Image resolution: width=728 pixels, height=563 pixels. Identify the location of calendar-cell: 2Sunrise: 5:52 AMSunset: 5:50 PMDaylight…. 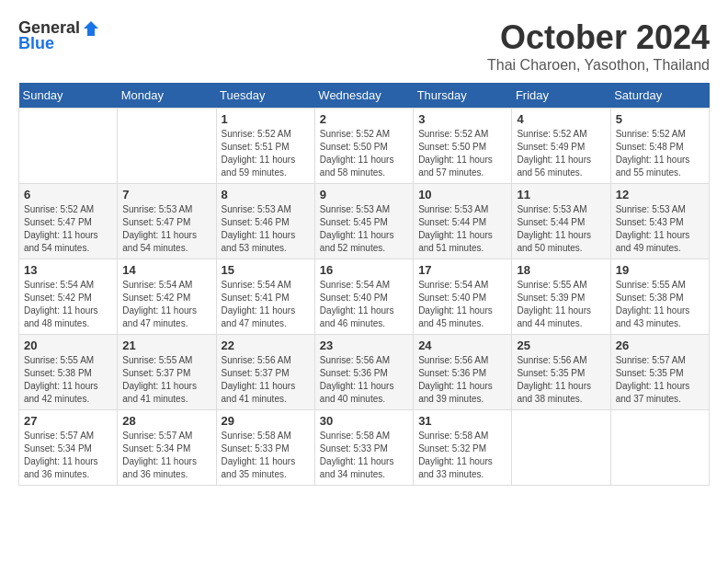
(364, 146).